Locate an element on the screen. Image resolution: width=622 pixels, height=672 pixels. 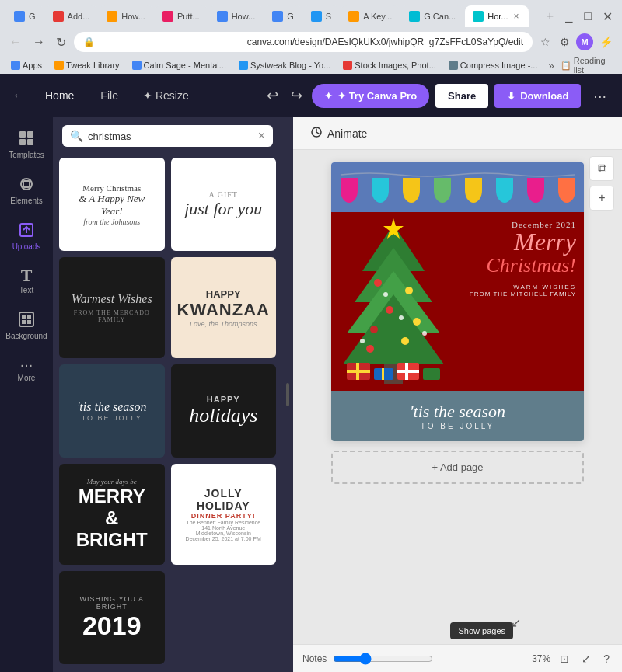
design-footer: 'tis the season TO BE JOLLY is located at coordinates (457, 416).